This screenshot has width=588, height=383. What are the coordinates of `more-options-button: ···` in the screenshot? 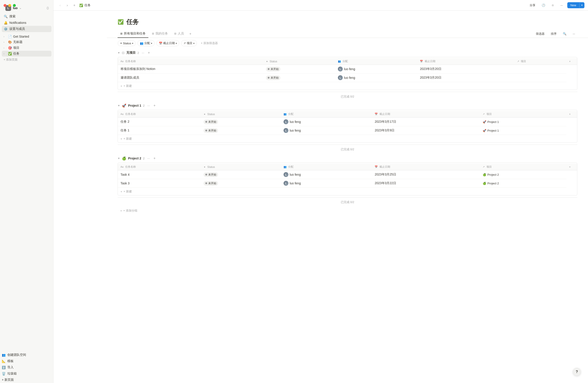 It's located at (574, 34).